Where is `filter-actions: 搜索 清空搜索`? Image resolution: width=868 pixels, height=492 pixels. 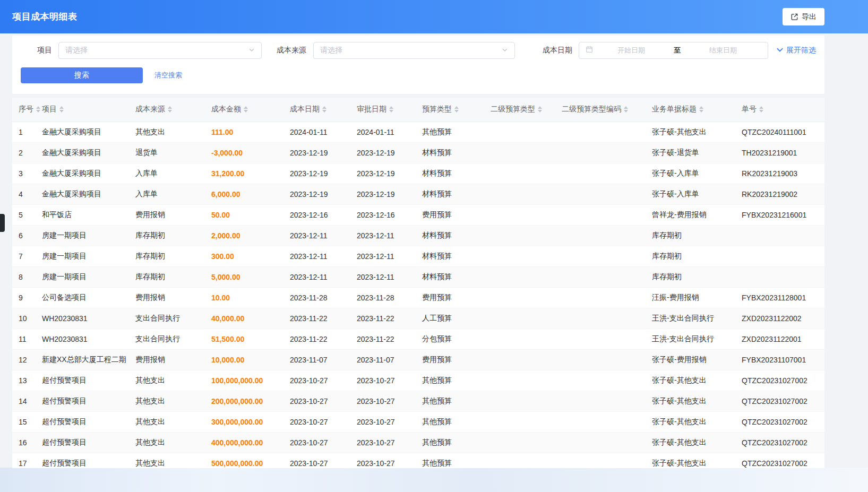
filter-actions: 搜索 清空搜索 is located at coordinates (418, 75).